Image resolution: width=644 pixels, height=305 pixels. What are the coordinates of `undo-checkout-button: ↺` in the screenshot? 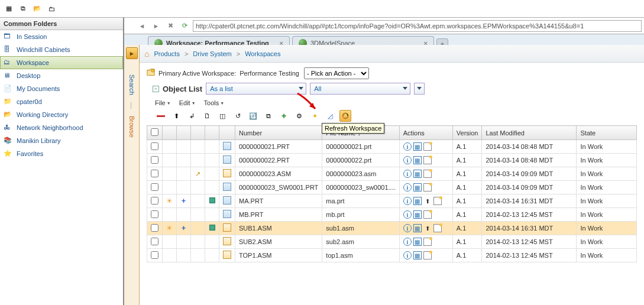 It's located at (238, 116).